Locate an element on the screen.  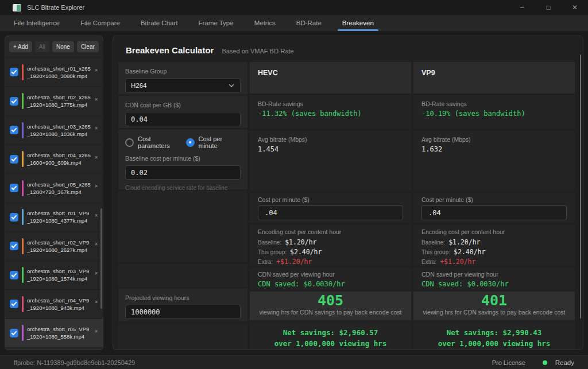
cost-per-minute-section: Cost per minute ($) is located at coordinates (494, 208).